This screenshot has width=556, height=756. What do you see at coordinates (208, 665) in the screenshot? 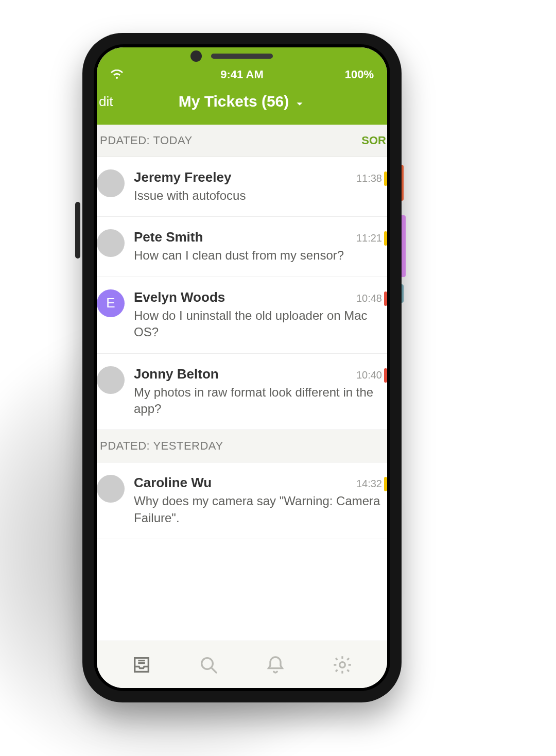
I see `tab-search` at bounding box center [208, 665].